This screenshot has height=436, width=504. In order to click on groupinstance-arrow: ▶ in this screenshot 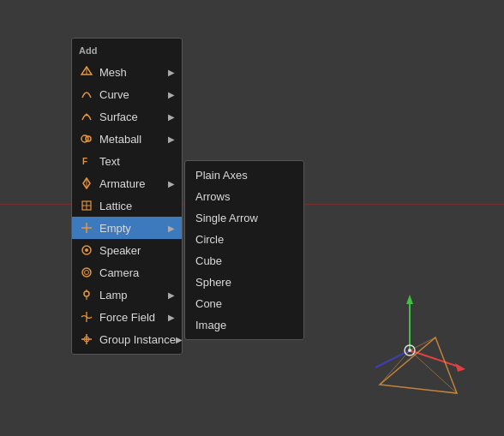, I will do `click(179, 339)`.